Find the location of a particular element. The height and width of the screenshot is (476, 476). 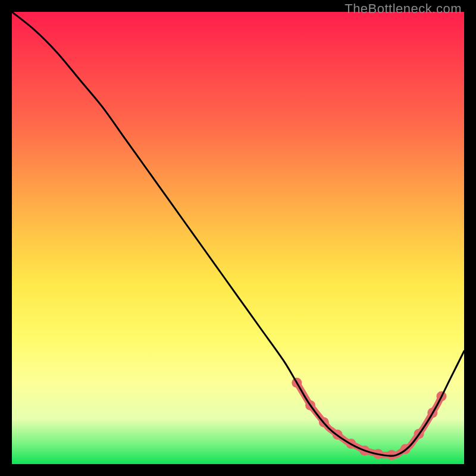

highlight-dots is located at coordinates (369, 419).